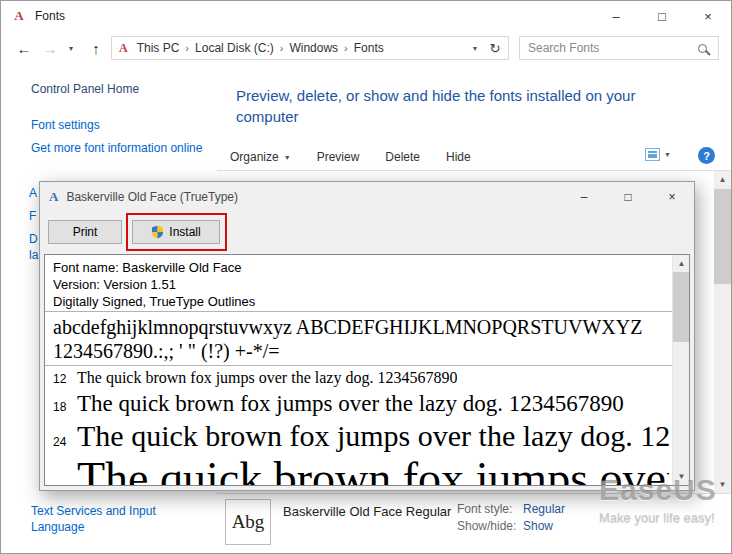 The width and height of the screenshot is (732, 554). What do you see at coordinates (176, 232) in the screenshot?
I see `install-button: Install` at bounding box center [176, 232].